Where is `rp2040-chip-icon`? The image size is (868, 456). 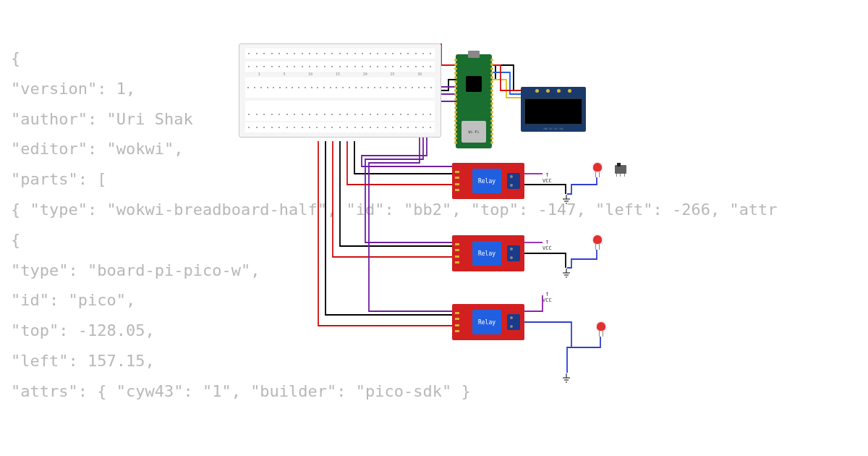
rp2040-chip-icon is located at coordinates (474, 84).